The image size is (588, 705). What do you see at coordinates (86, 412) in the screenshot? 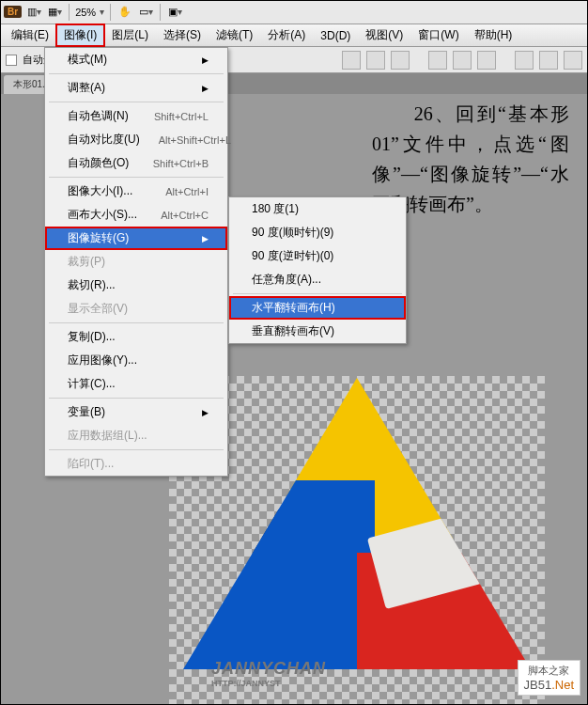
I see `menu-variables-label: 变量(B)` at bounding box center [86, 412].